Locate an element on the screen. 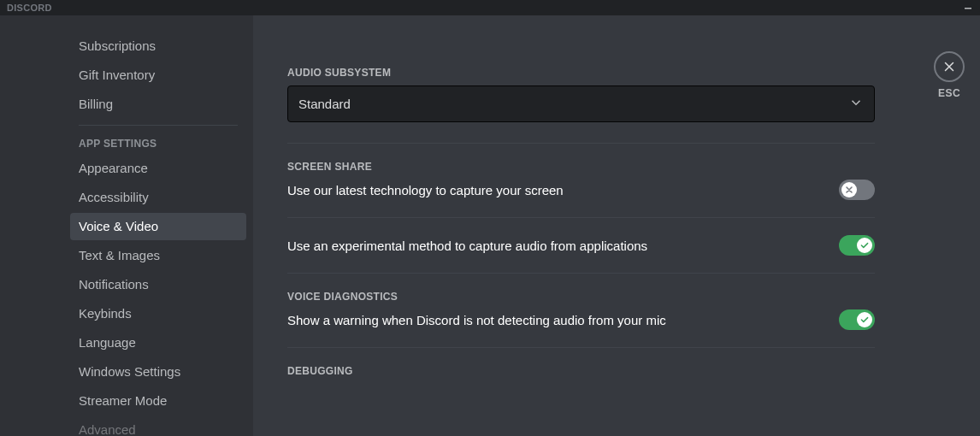  audio-subsystem-section: AUDIO SUBSYSTEM Standard is located at coordinates (582, 94).